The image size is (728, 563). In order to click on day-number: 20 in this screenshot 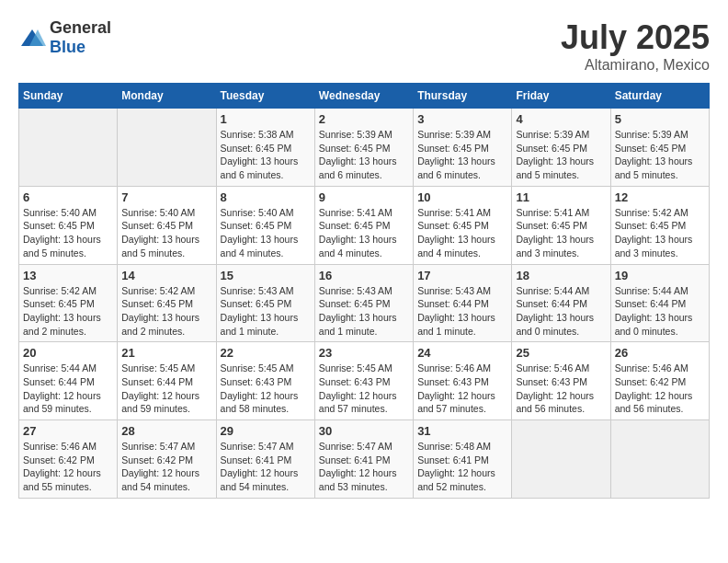, I will do `click(68, 353)`.